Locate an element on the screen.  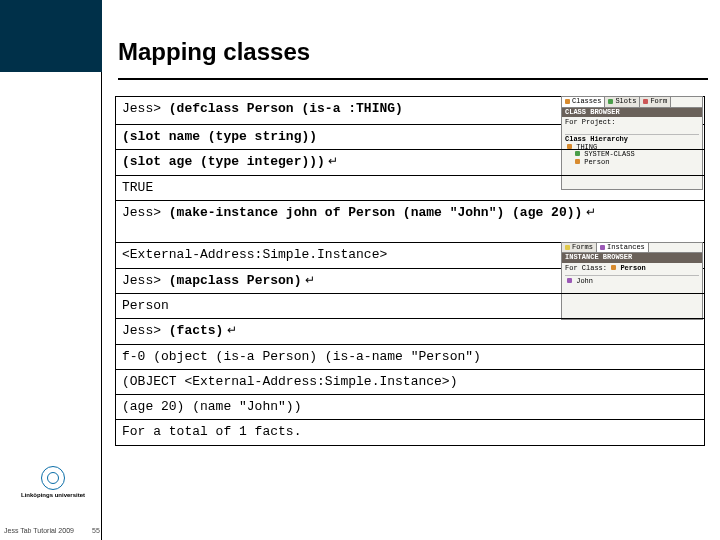
code-text: (mapclass Person) is located at coordinates (236, 280).